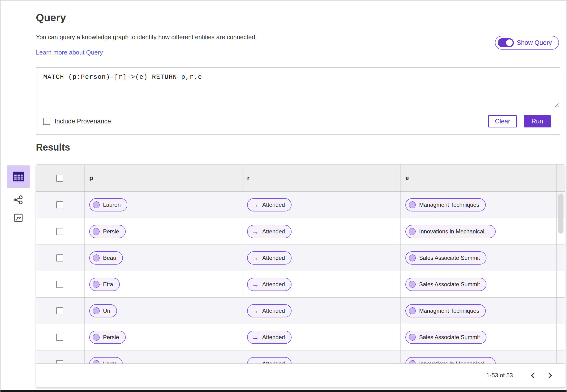  What do you see at coordinates (108, 205) in the screenshot?
I see `node-pill: Lauren` at bounding box center [108, 205].